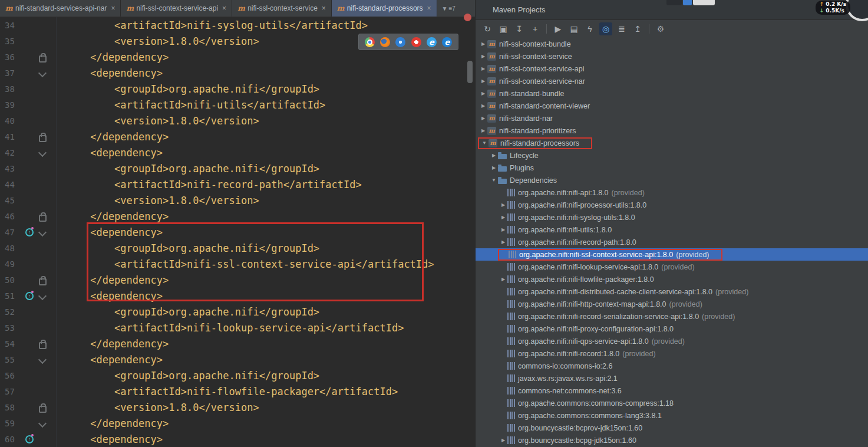  Describe the element at coordinates (672, 403) in the screenshot. I see `tree-row: org.apache.commons:commons-compress:1.18` at that location.